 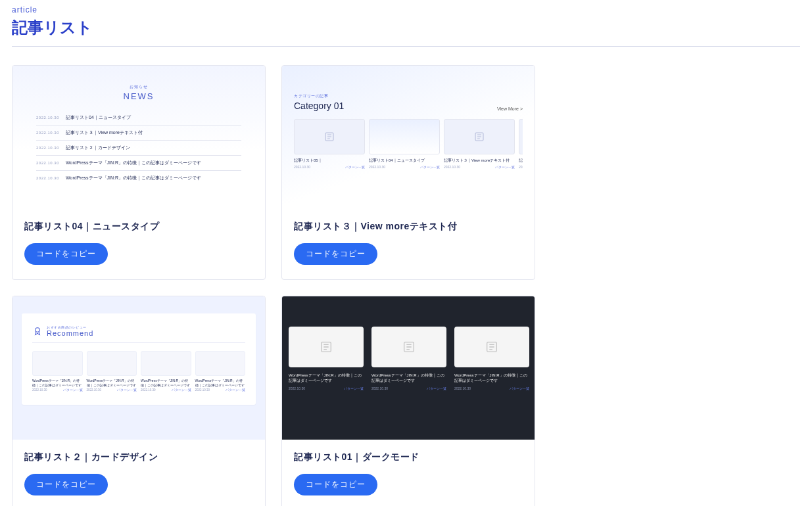 I want to click on preview-dark: WordPressテーマ「JIN:R」の特徴｜この記事はダミーページです 202…, so click(x=408, y=368).